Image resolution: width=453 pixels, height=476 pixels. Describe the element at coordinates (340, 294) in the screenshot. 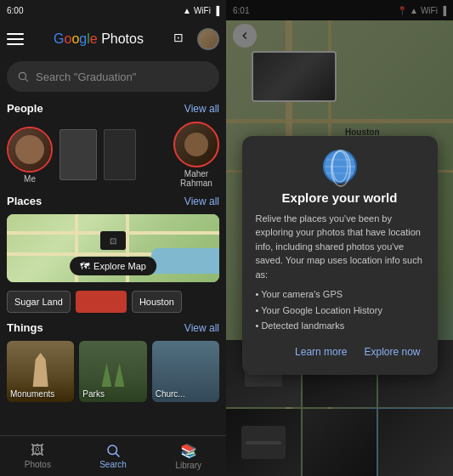

I see `modal-list-item-1: • Your camera's GPS` at that location.